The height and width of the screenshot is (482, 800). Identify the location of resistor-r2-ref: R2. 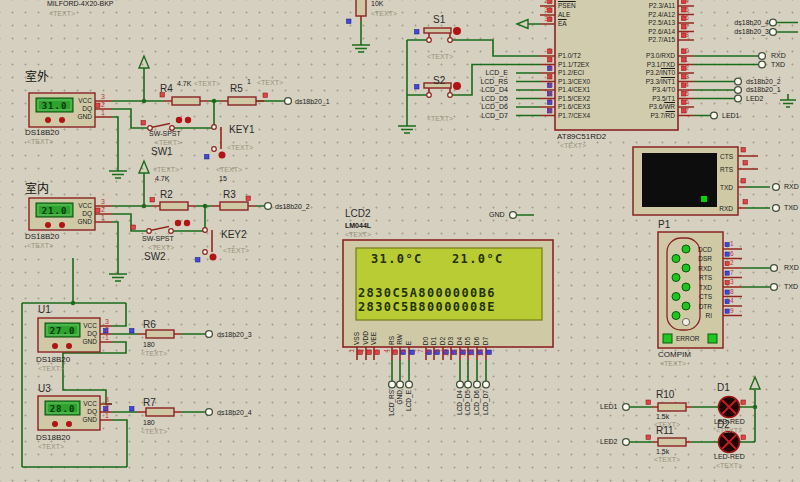
(166, 195).